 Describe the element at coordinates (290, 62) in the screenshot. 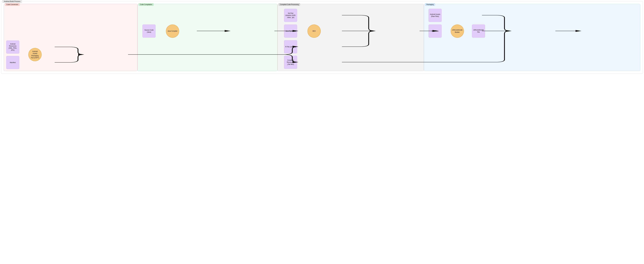

I see `node-compiled-resources: Compiled Resources (.flat files)` at that location.